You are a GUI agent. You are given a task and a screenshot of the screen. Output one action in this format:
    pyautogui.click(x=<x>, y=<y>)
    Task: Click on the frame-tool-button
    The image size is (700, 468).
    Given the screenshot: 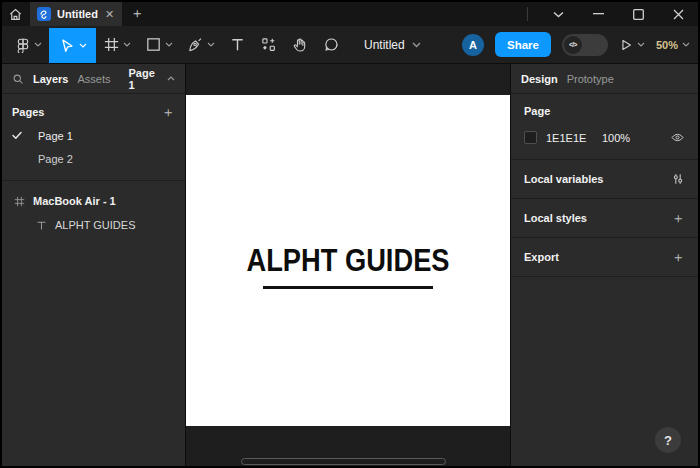 What is the action you would take?
    pyautogui.click(x=117, y=44)
    